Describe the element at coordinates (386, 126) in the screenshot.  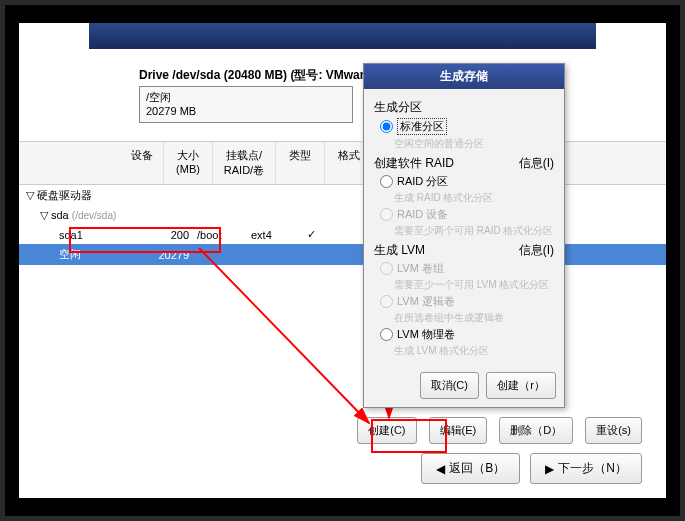
I see `radio-standard` at that location.